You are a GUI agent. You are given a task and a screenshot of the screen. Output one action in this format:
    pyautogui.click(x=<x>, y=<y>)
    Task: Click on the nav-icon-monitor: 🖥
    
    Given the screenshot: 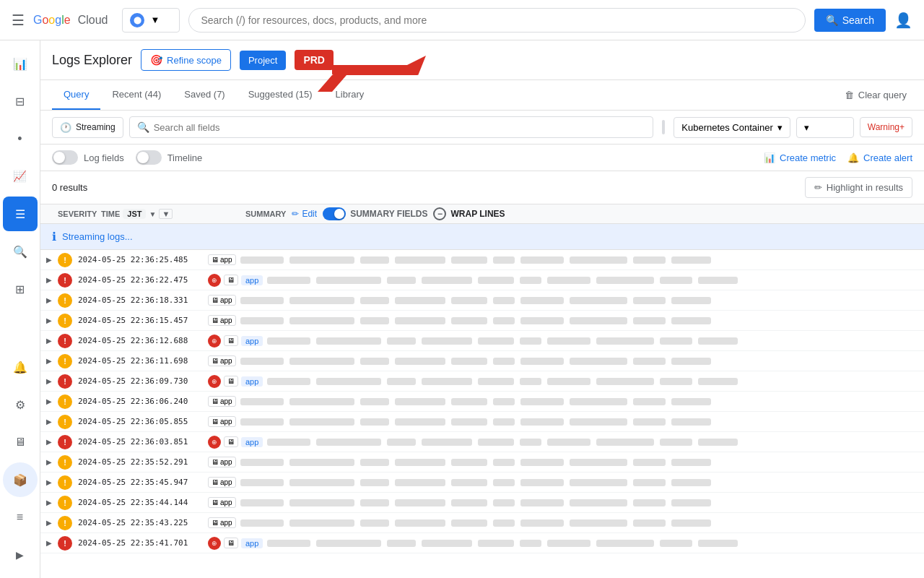 What is the action you would take?
    pyautogui.click(x=20, y=442)
    